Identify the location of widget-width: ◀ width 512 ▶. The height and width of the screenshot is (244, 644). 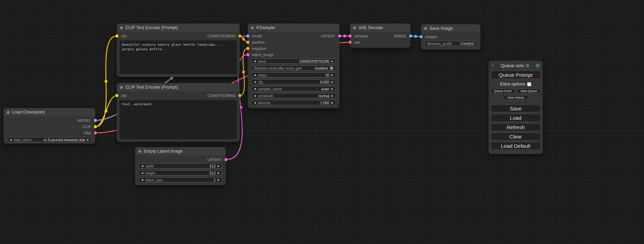
(180, 166).